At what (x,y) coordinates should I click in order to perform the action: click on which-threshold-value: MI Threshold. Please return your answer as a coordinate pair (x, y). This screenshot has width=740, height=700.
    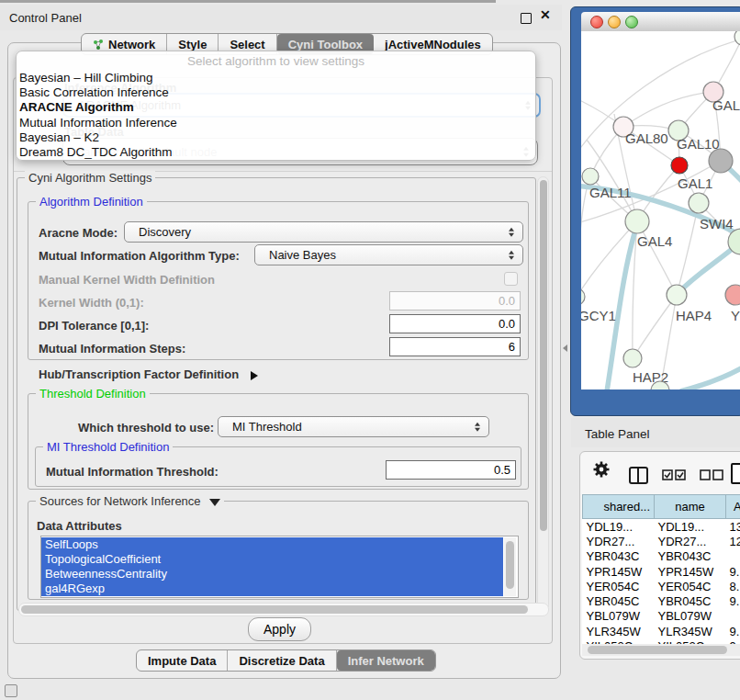
    Looking at the image, I should click on (267, 426).